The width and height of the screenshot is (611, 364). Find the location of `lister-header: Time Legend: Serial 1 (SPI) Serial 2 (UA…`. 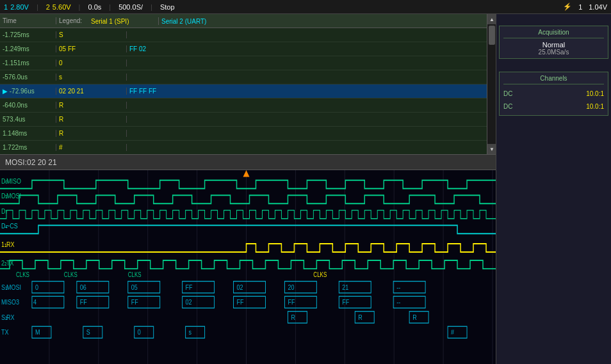

lister-header: Time Legend: Serial 1 (SPI) Serial 2 (UA… is located at coordinates (248, 21).